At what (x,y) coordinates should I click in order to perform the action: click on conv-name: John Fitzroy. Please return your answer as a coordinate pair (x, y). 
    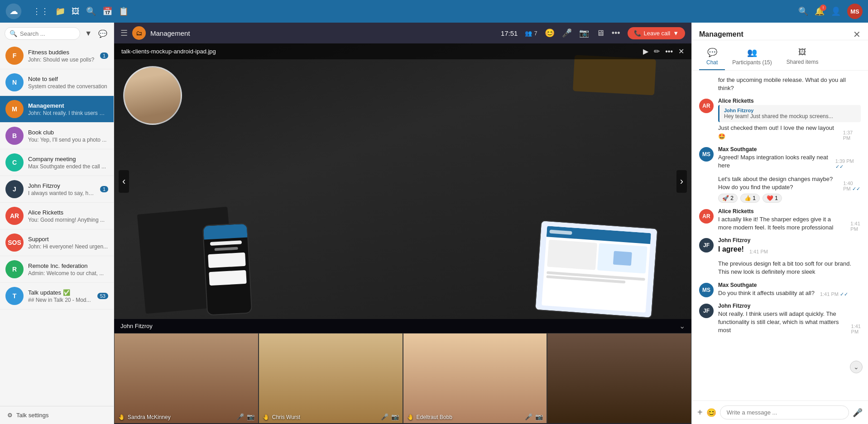
    Looking at the image, I should click on (62, 186).